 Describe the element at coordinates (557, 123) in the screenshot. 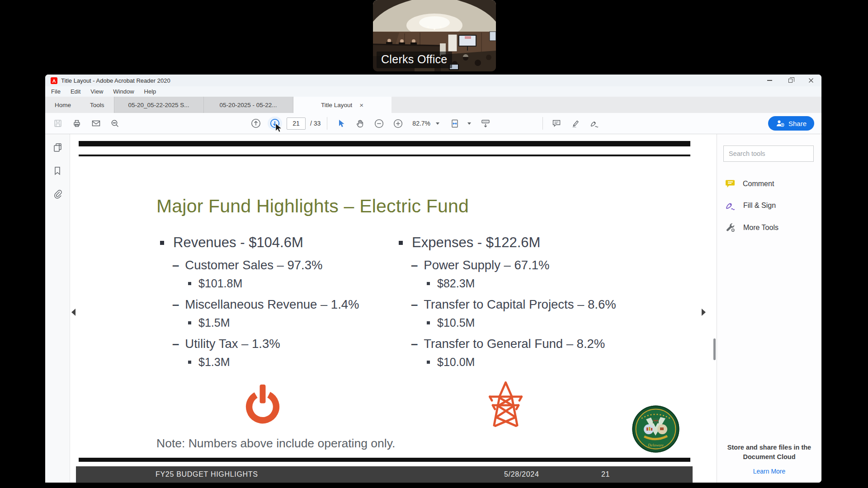

I see `comment-bubble-icon` at that location.